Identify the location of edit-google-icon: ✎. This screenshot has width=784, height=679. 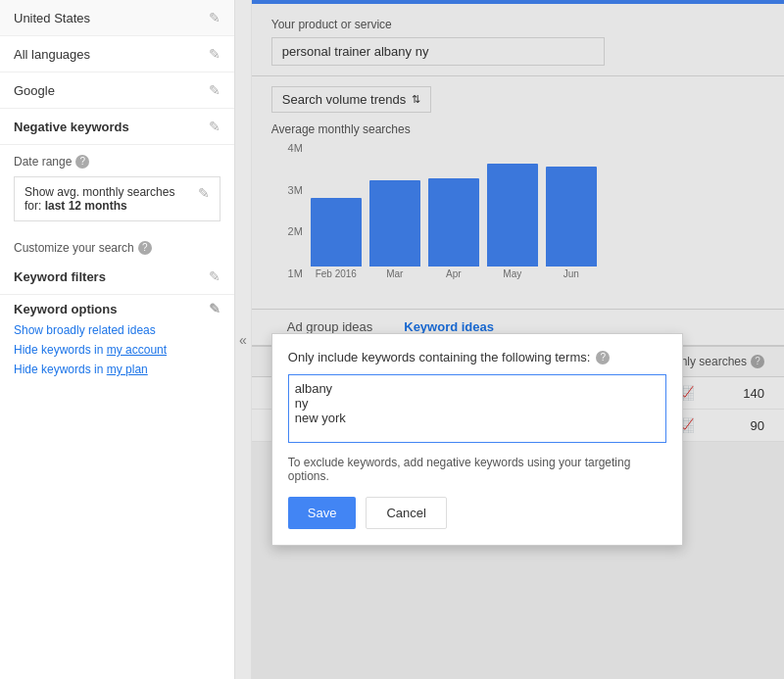
(215, 90).